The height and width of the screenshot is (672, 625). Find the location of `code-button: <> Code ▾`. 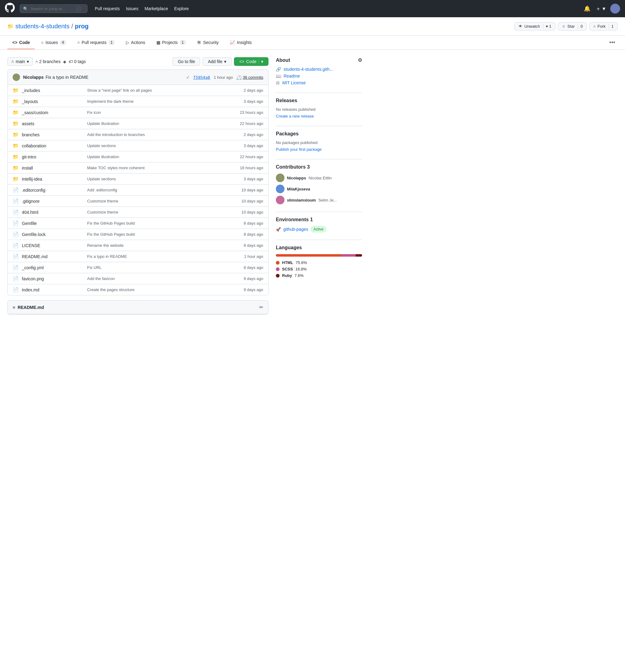

code-button: <> Code ▾ is located at coordinates (251, 62).